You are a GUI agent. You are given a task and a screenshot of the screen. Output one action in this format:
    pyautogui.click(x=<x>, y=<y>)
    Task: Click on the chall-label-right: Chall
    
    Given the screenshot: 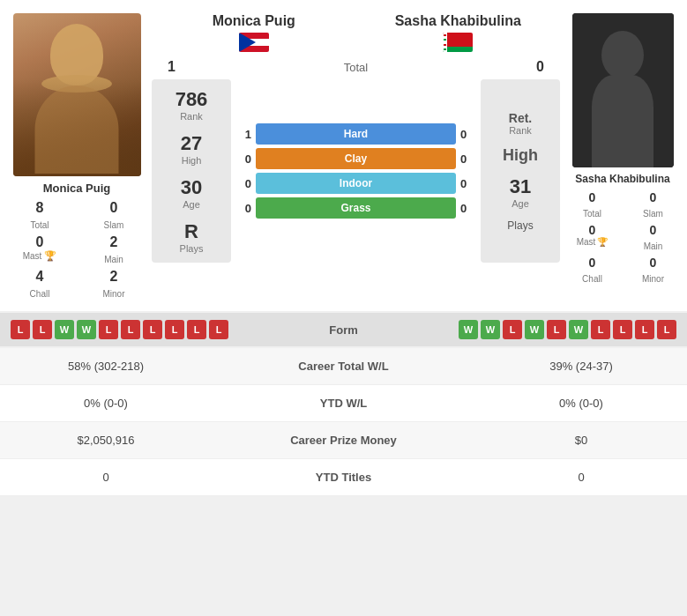 What is the action you would take?
    pyautogui.click(x=593, y=278)
    